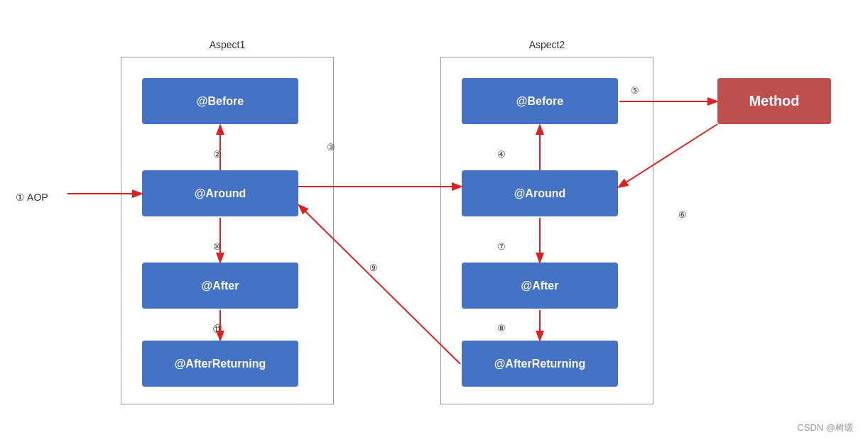 This screenshot has height=447, width=868. What do you see at coordinates (540, 363) in the screenshot?
I see `a2-afterreturning-box: @AfterReturning` at bounding box center [540, 363].